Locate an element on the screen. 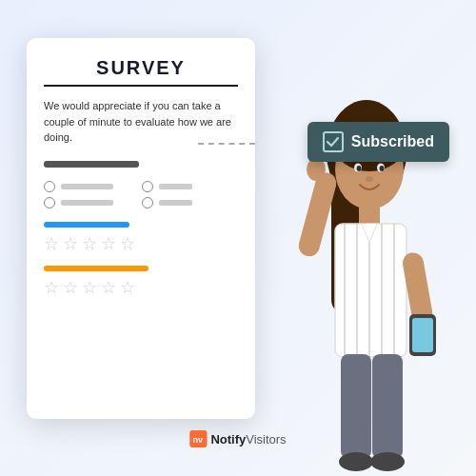  stars-row-2: ☆ ☆ ☆ ☆ ☆ is located at coordinates (141, 288).